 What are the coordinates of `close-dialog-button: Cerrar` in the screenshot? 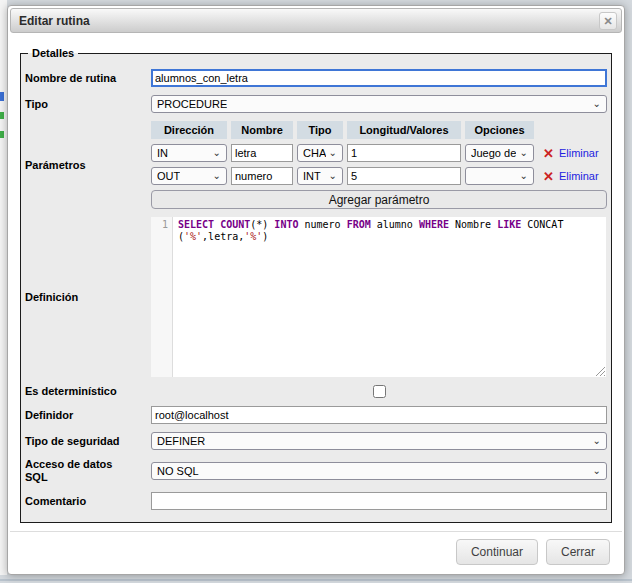 It's located at (578, 552).